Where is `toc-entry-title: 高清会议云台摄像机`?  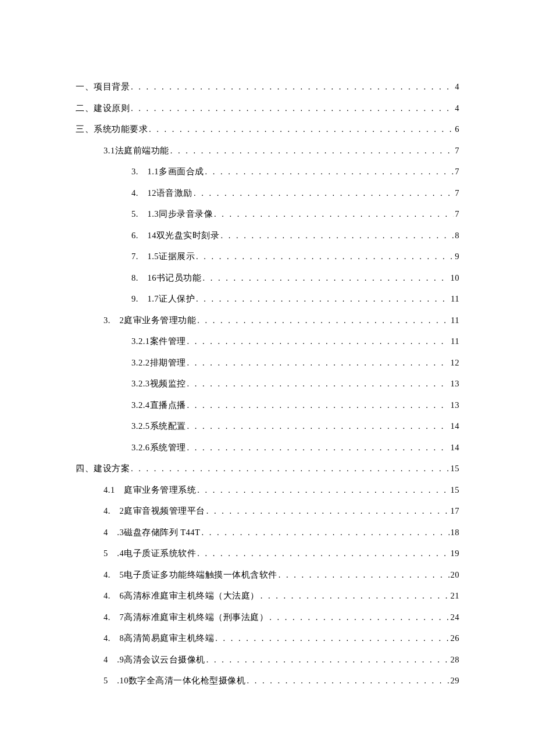 toc-entry-title: 高清会议云台摄像机 is located at coordinates (165, 660).